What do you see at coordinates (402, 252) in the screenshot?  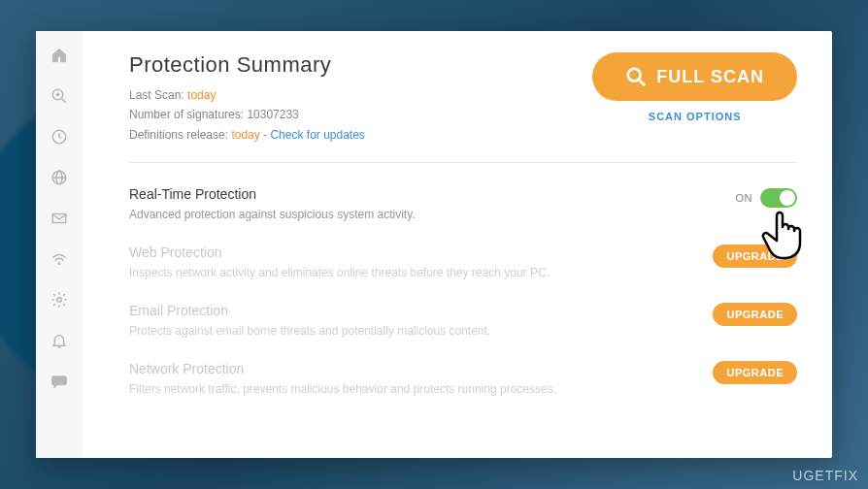 I see `web-title: Web Protection` at bounding box center [402, 252].